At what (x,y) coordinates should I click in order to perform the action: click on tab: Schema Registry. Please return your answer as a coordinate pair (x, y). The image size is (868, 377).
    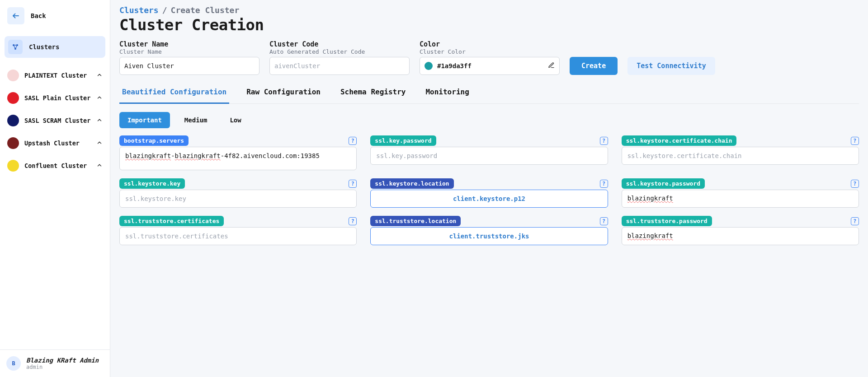
    Looking at the image, I should click on (373, 92).